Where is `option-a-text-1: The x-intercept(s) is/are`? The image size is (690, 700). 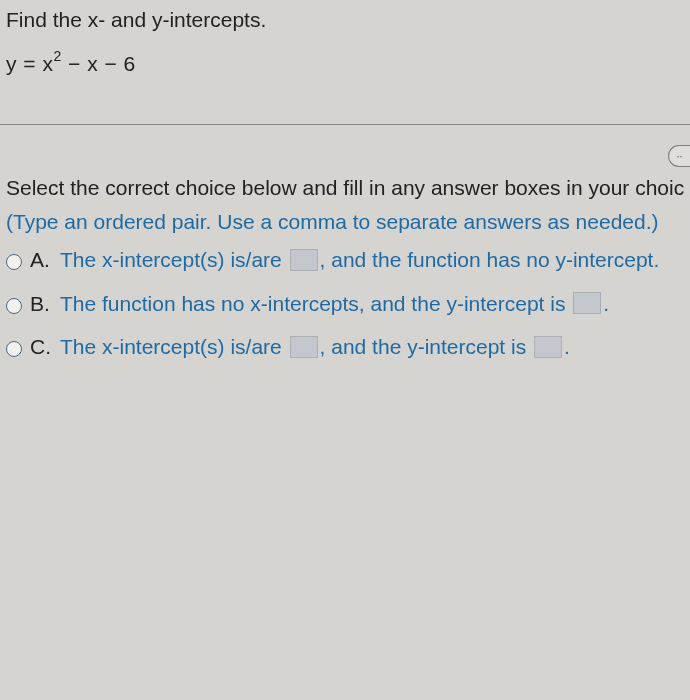 option-a-text-1: The x-intercept(s) is/are is located at coordinates (174, 260).